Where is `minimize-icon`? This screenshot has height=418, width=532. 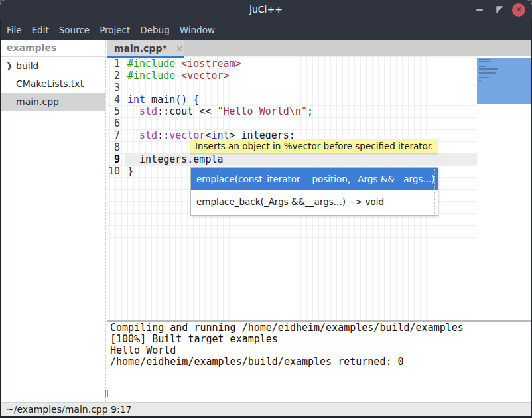
minimize-icon is located at coordinates (480, 10).